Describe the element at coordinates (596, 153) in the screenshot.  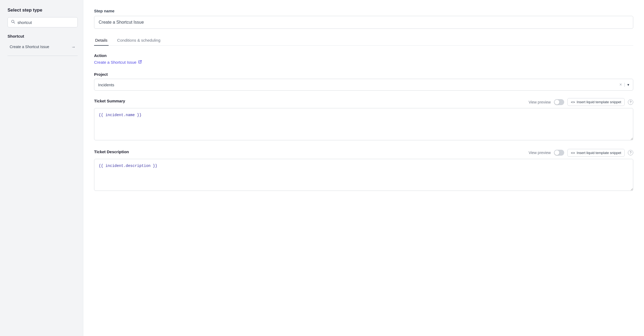
I see `insert-snippet-button-desc: <> Insert liquid template snippet` at that location.